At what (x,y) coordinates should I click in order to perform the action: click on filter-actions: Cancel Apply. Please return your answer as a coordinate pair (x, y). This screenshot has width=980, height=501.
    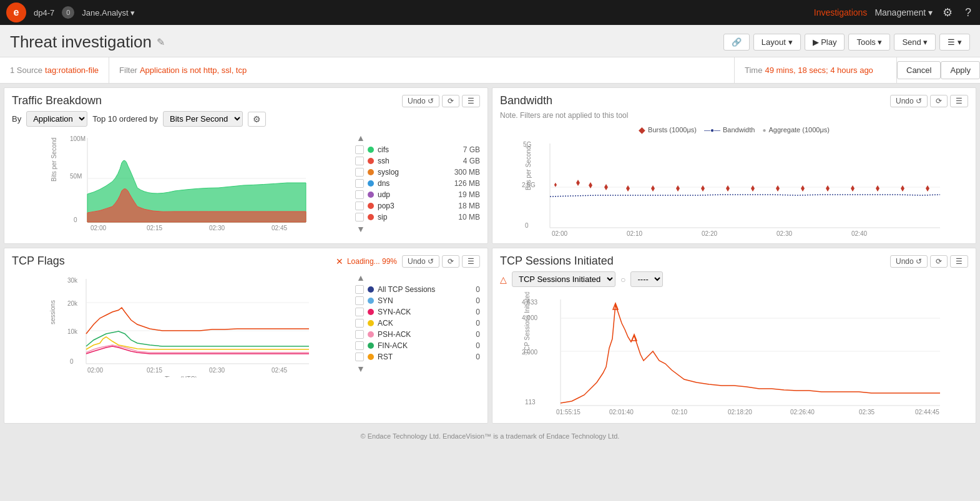
    Looking at the image, I should click on (939, 70).